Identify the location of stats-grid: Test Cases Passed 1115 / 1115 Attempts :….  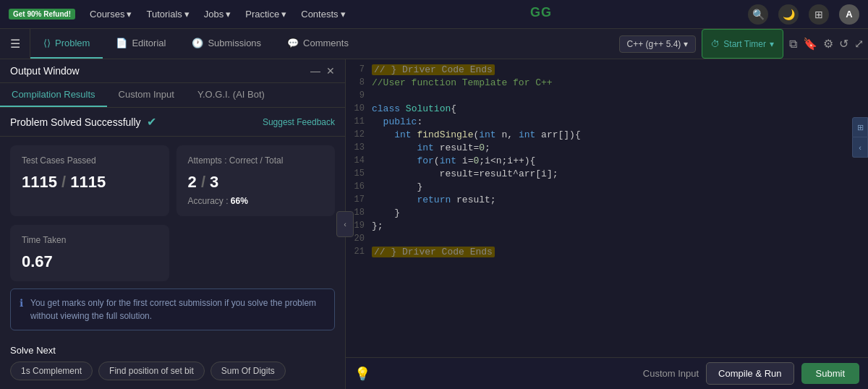
(172, 181).